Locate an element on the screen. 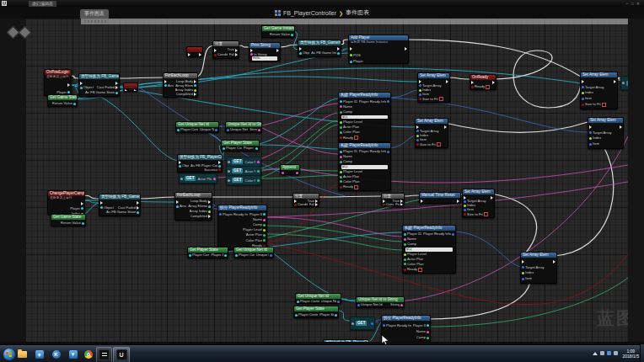  node-sae-1: Set Array ElemTarget ArrayIndexItemSize … is located at coordinates (433, 88).